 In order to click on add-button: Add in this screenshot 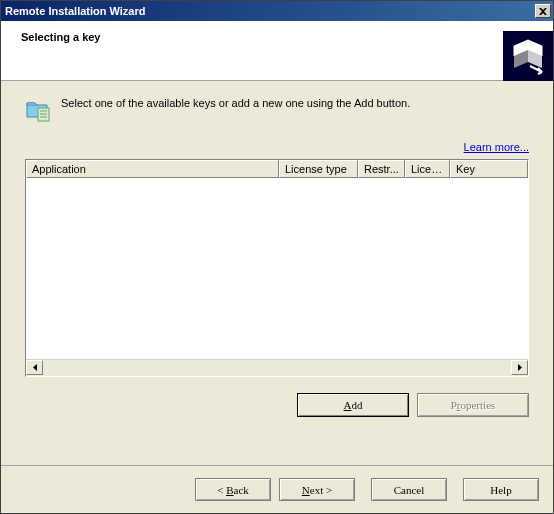, I will do `click(353, 405)`.